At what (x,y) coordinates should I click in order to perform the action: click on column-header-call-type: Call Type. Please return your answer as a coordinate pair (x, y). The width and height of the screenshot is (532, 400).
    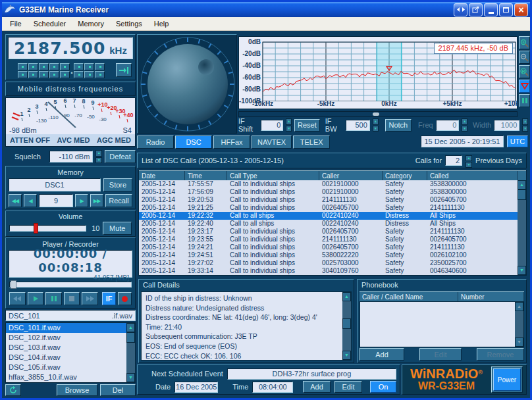
    Looking at the image, I should click on (273, 176).